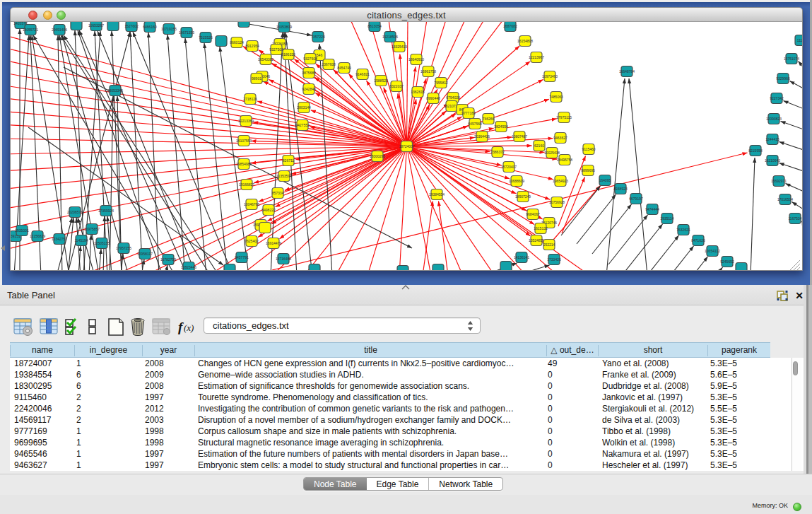 The width and height of the screenshot is (812, 514). What do you see at coordinates (489, 119) in the screenshot?
I see `svg-text: 746266` at bounding box center [489, 119].